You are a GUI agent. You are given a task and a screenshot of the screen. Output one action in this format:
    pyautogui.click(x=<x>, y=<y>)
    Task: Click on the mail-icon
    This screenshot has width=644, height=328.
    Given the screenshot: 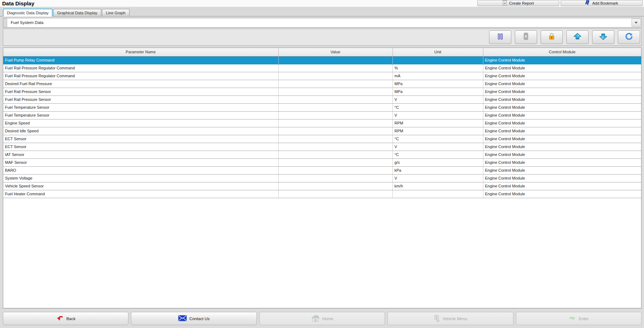 What is the action you would take?
    pyautogui.click(x=182, y=318)
    